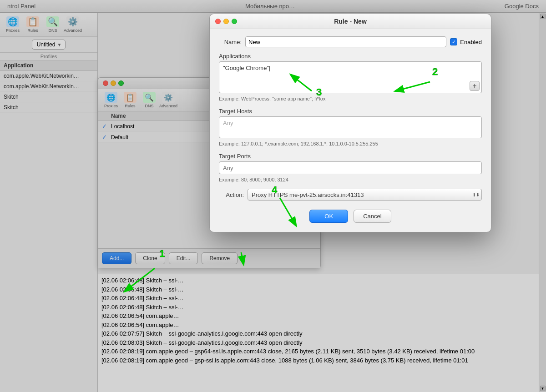  What do you see at coordinates (350, 180) in the screenshot?
I see `target-ports-example: Example: 80; 8000; 9000; 3124` at bounding box center [350, 180].